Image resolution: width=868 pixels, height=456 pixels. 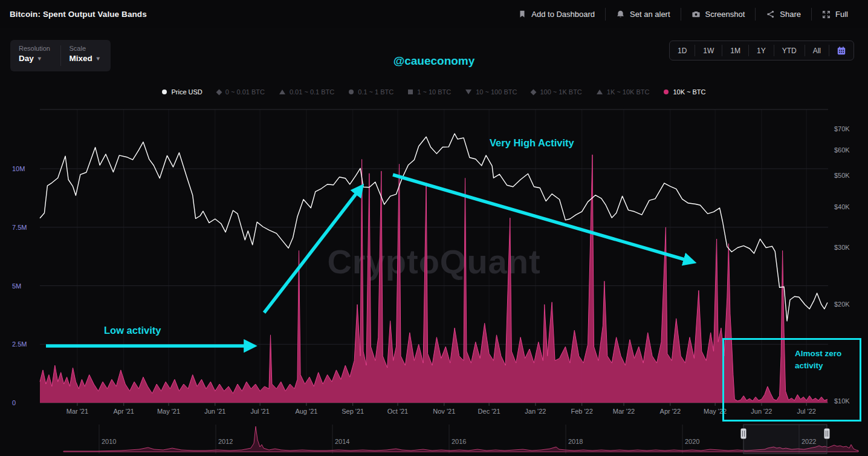 I want to click on navigator-year-label: 2018, so click(x=575, y=441).